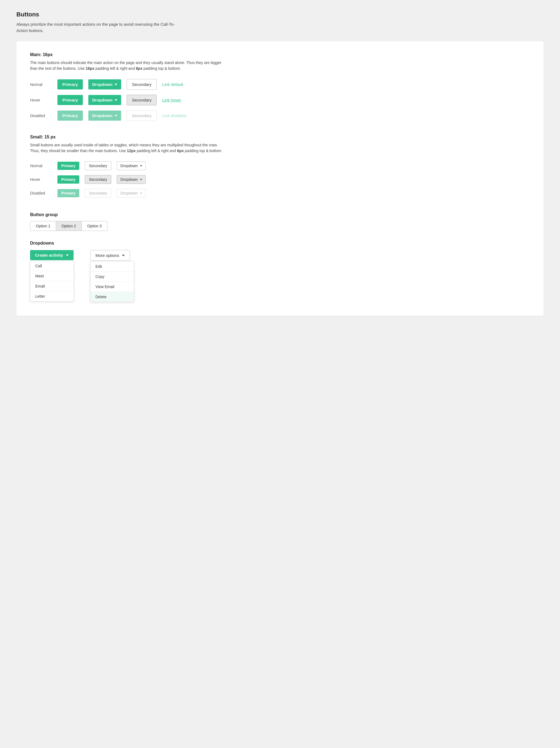 Image resolution: width=560 pixels, height=748 pixels. Describe the element at coordinates (112, 277) in the screenshot. I see `dropdown-item-copy: Copy` at that location.